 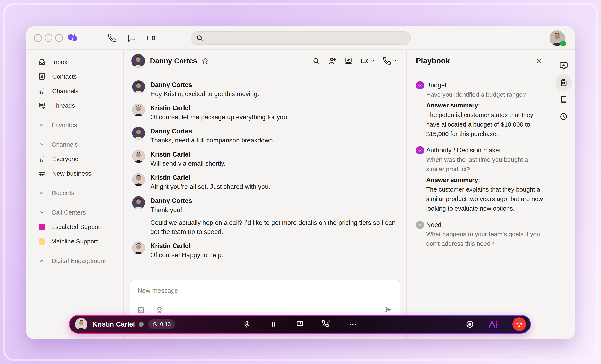 What do you see at coordinates (205, 61) in the screenshot?
I see `favorite-star-icon` at bounding box center [205, 61].